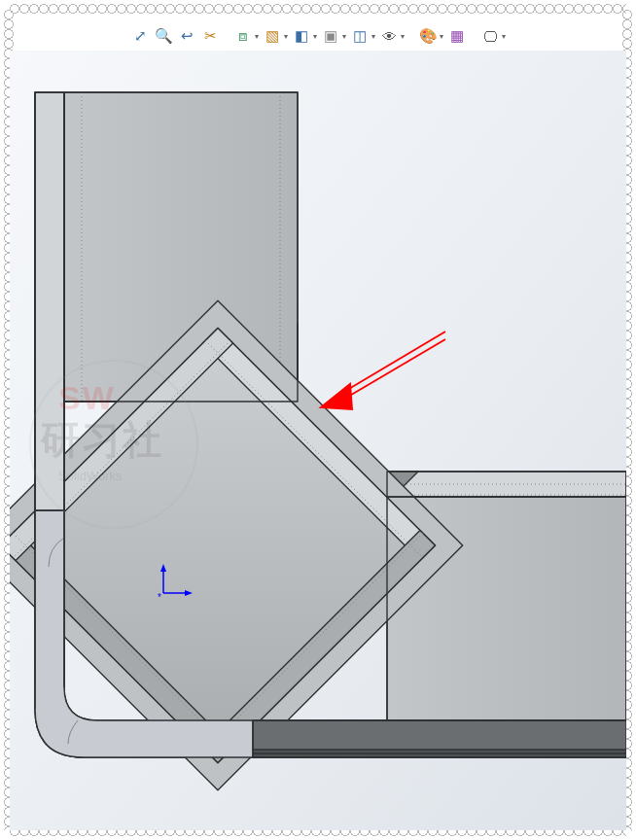  What do you see at coordinates (243, 36) in the screenshot?
I see `view-orient-icon: ⧈` at bounding box center [243, 36].